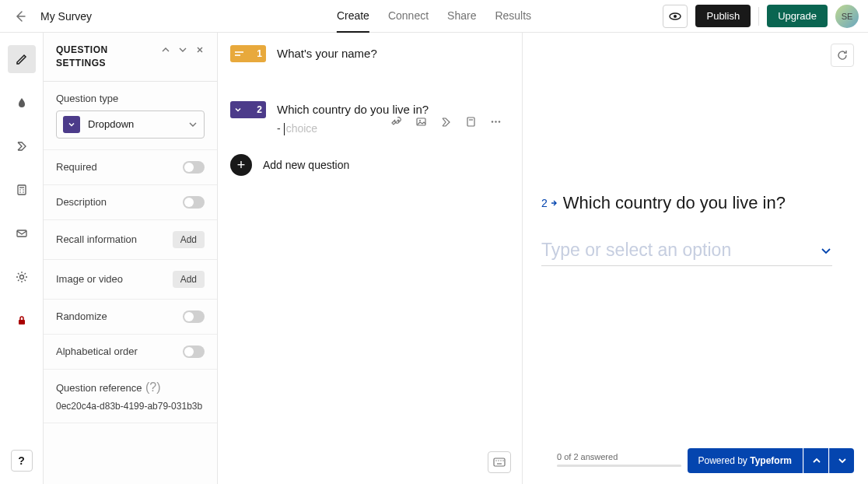 This screenshot has width=868, height=484. What do you see at coordinates (82, 316) in the screenshot?
I see `randomize-label: Randomize` at bounding box center [82, 316].